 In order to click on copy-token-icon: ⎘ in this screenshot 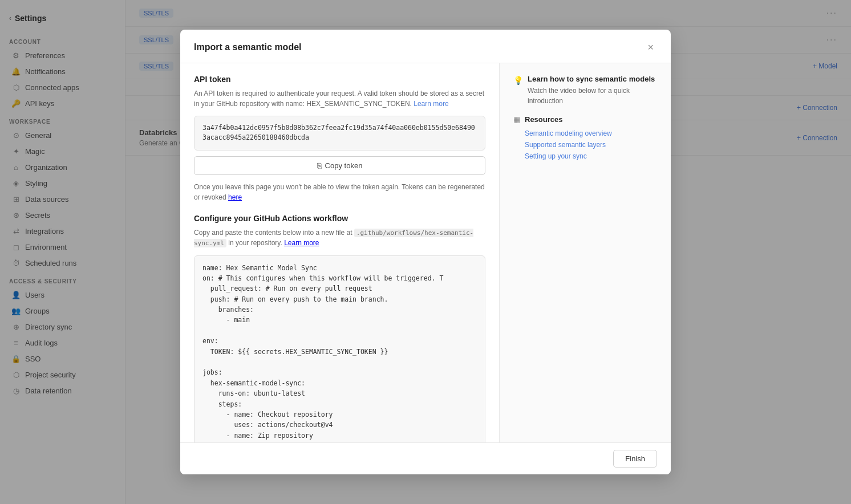, I will do `click(319, 165)`.